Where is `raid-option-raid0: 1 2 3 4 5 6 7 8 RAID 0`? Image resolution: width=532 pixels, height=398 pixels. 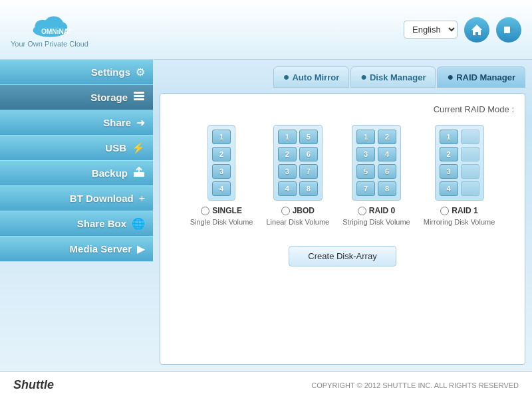
raid-option-raid0: 1 2 3 4 5 6 7 8 RAID 0 is located at coordinates (376, 175).